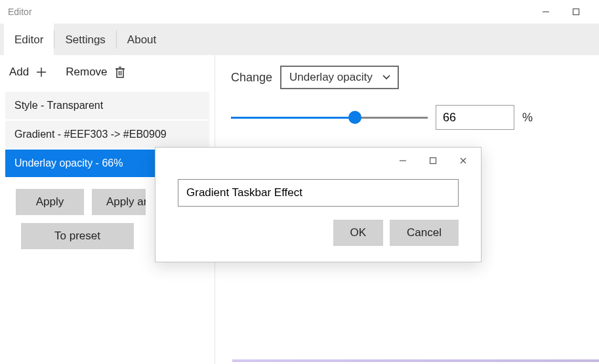 This screenshot has width=599, height=364. I want to click on slider-track-empty, so click(391, 118).